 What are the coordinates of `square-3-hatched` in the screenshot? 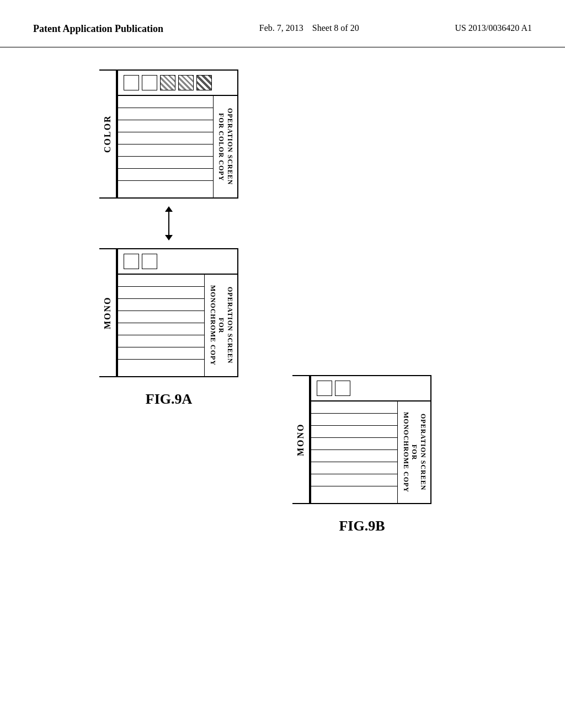 It's located at (168, 83).